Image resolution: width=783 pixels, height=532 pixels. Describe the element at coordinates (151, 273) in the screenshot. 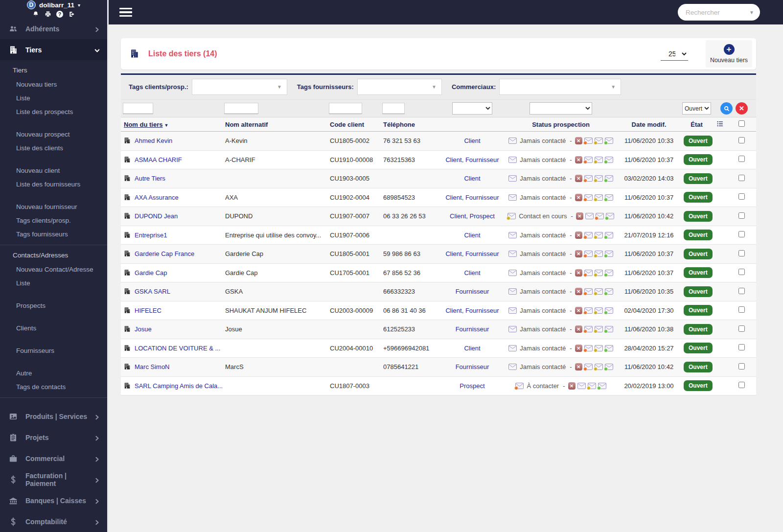

I see `company-name-link: Gardie Cap` at that location.